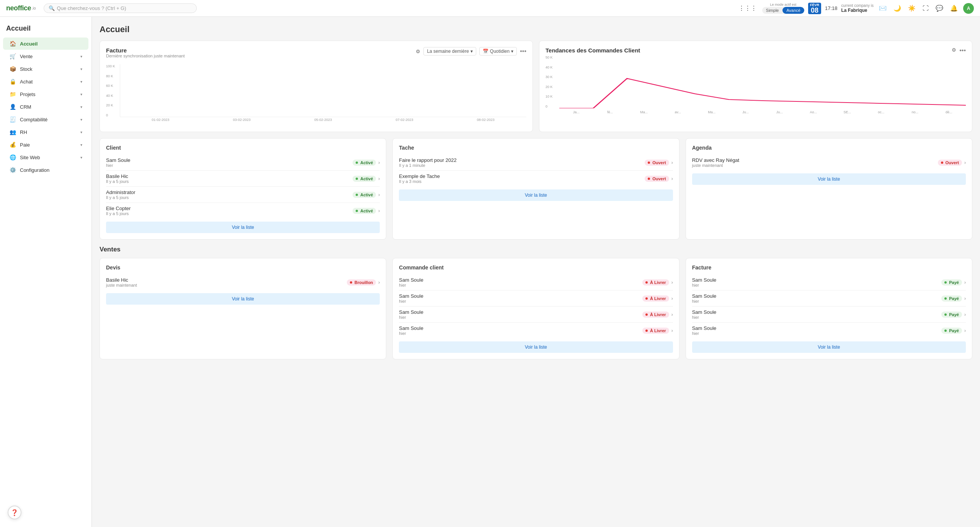 This screenshot has width=980, height=527. I want to click on devis-voir-liste: Voir la liste, so click(243, 299).